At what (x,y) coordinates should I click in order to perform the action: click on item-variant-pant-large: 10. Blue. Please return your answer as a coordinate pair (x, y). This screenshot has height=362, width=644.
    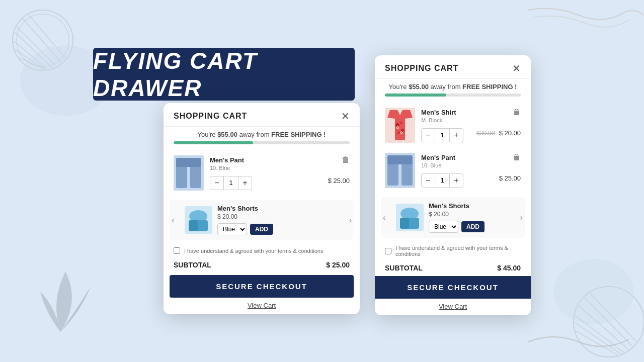
    Looking at the image, I should click on (471, 165).